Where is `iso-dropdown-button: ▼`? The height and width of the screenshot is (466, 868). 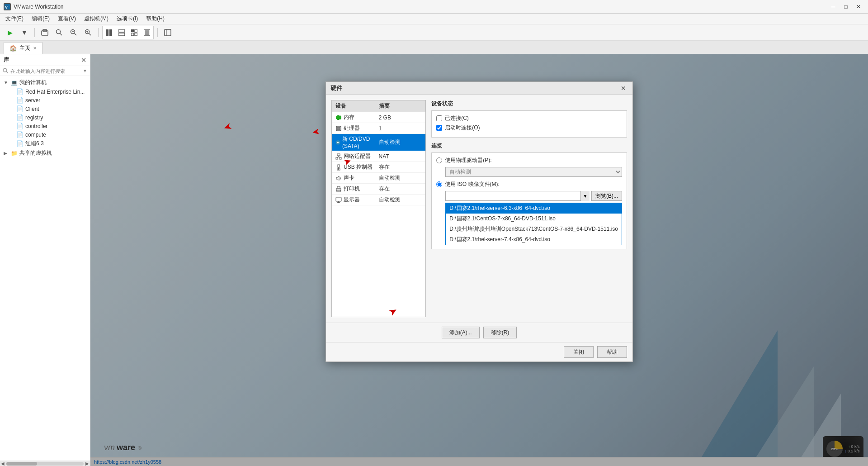
iso-dropdown-button: ▼ is located at coordinates (585, 196).